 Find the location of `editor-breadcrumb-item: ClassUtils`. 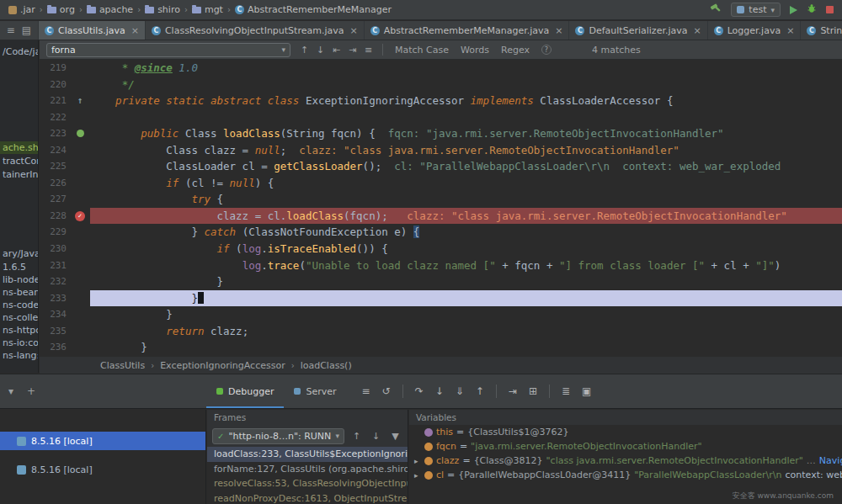

editor-breadcrumb-item: ClassUtils is located at coordinates (123, 365).